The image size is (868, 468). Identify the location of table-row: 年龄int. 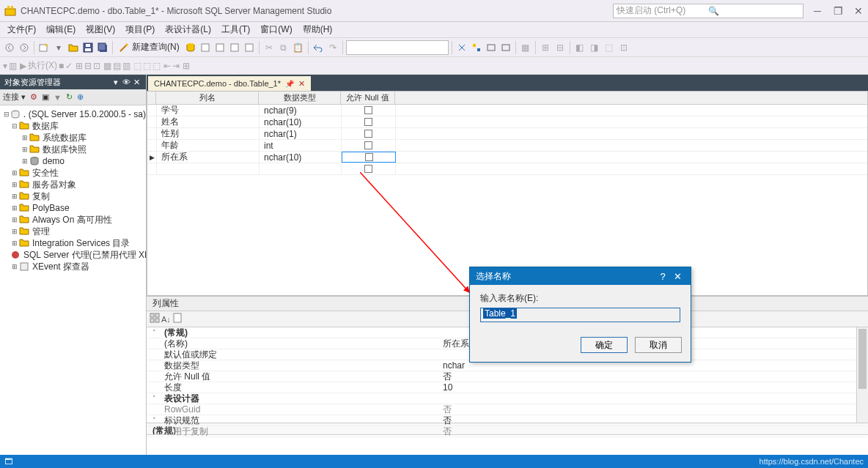
(507, 146).